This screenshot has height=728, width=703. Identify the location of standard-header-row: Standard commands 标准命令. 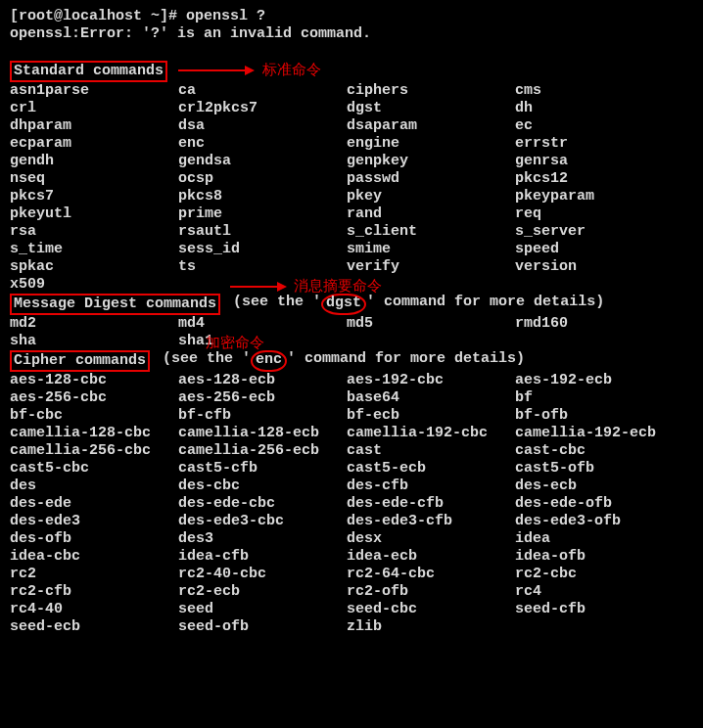
(352, 71).